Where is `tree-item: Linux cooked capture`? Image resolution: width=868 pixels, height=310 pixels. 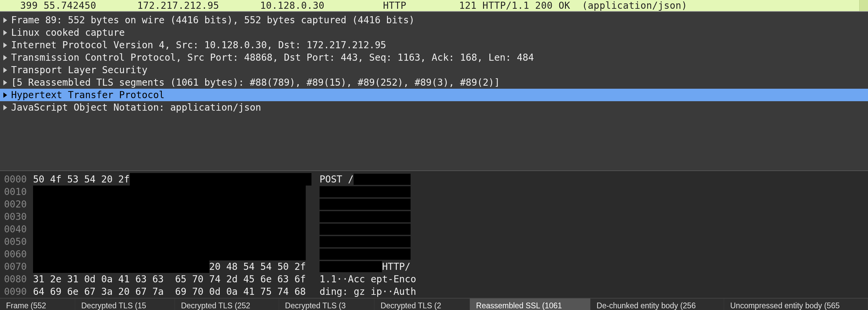
tree-item: Linux cooked capture is located at coordinates (434, 32).